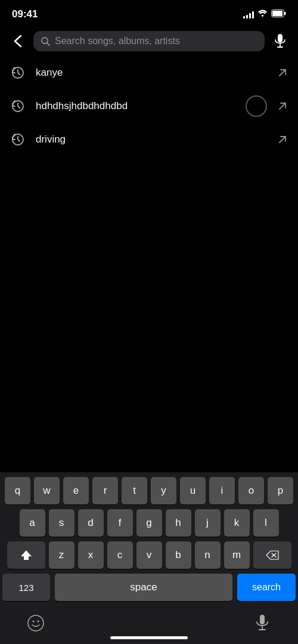  What do you see at coordinates (26, 555) in the screenshot?
I see `shift-key` at bounding box center [26, 555].